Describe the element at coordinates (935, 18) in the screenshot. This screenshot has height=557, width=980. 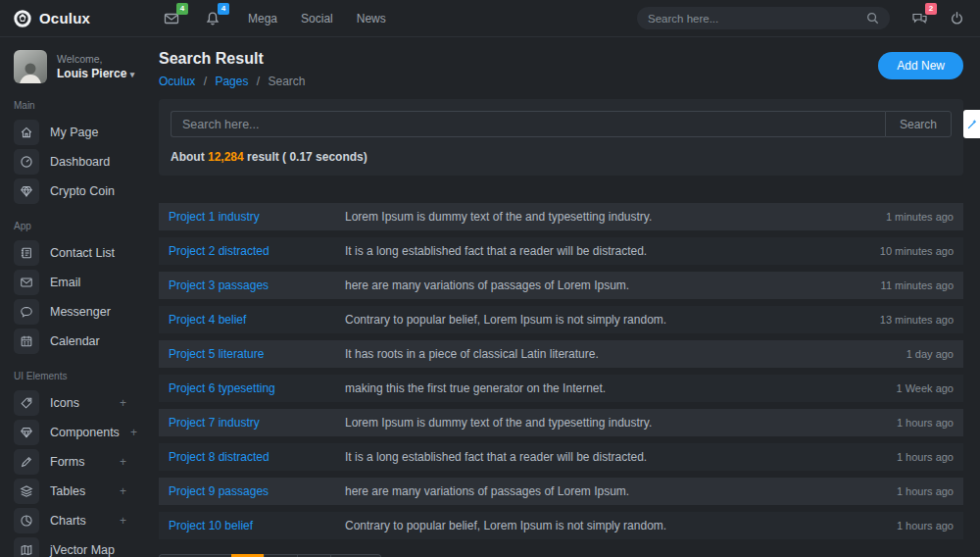
I see `topbar-tools: 2` at that location.